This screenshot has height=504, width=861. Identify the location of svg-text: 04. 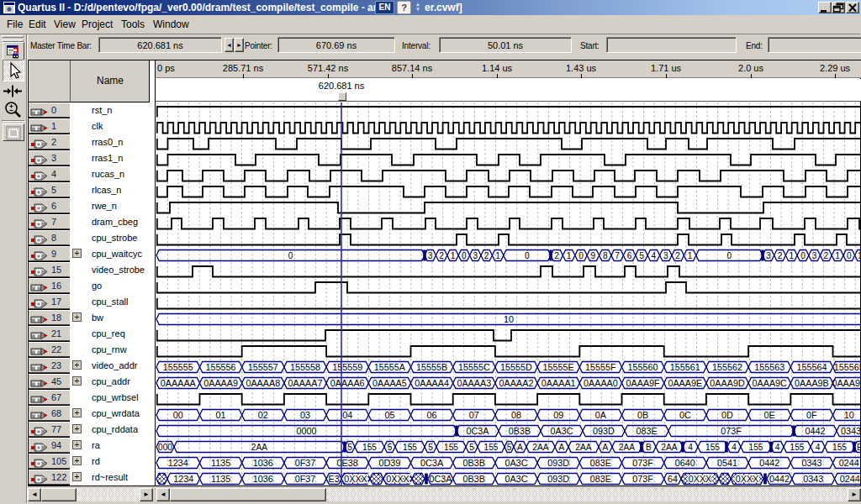
(347, 415).